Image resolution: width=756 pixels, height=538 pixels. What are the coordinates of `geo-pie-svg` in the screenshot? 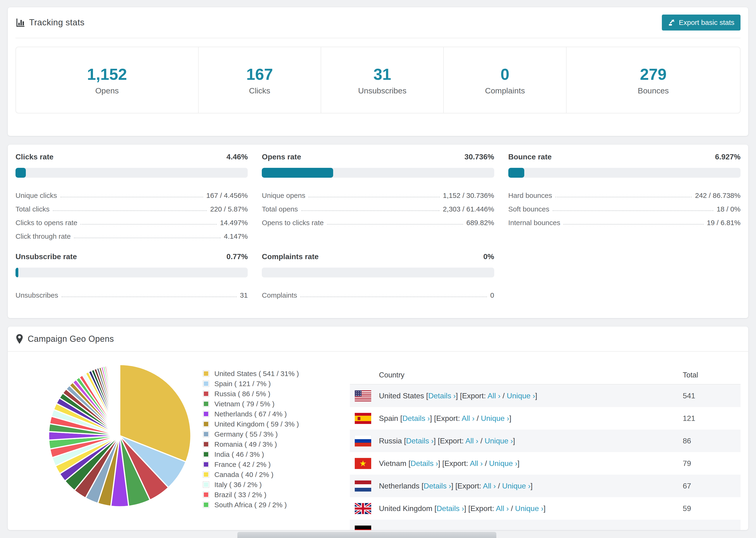 It's located at (120, 436).